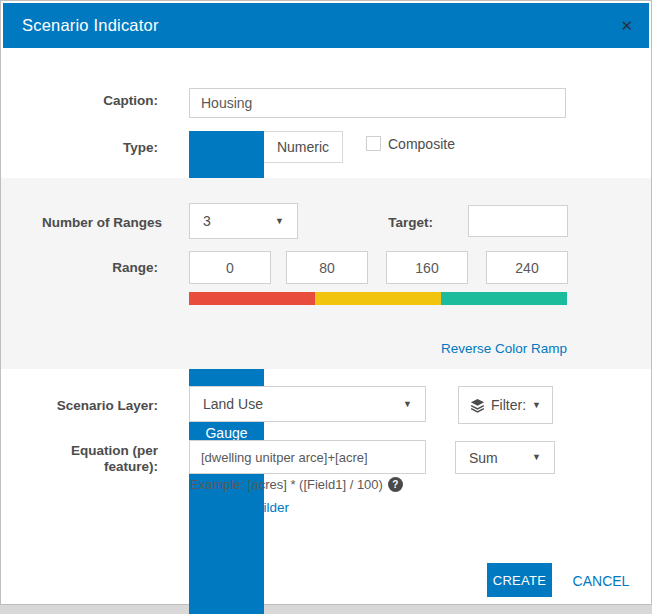 Image resolution: width=652 pixels, height=614 pixels. What do you see at coordinates (505, 458) in the screenshot?
I see `aggregation-dropdown: Sum ▼` at bounding box center [505, 458].